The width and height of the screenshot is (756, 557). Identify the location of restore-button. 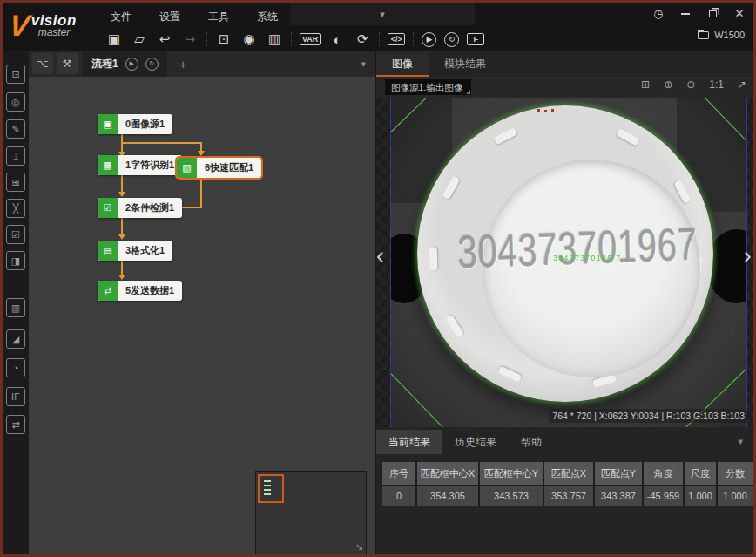
(712, 14).